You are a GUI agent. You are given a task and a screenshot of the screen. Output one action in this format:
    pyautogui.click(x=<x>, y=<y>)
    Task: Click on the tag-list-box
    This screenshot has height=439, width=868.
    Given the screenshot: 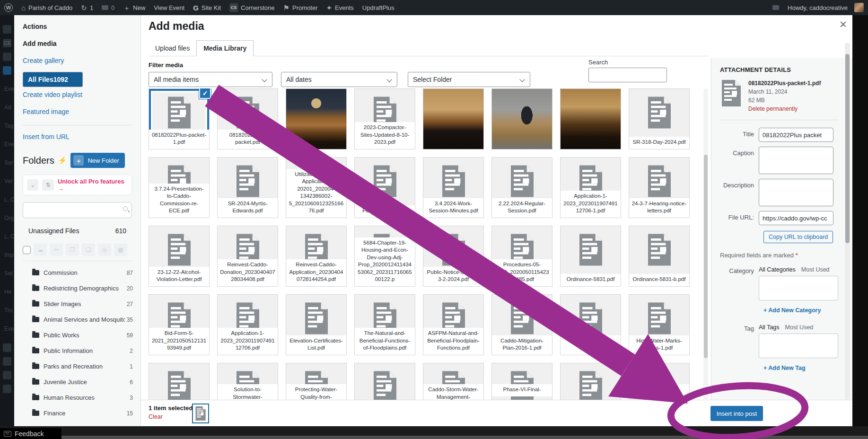 What is the action you would take?
    pyautogui.click(x=798, y=346)
    